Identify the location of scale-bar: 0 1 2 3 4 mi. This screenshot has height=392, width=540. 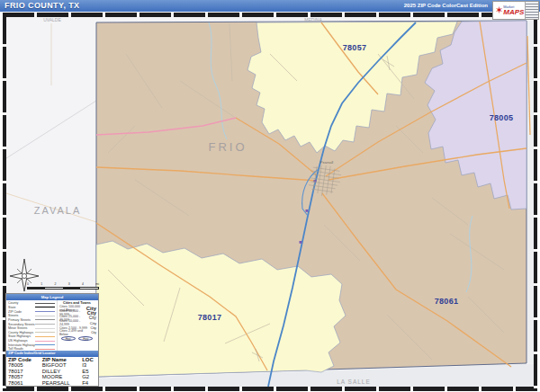
(63, 286).